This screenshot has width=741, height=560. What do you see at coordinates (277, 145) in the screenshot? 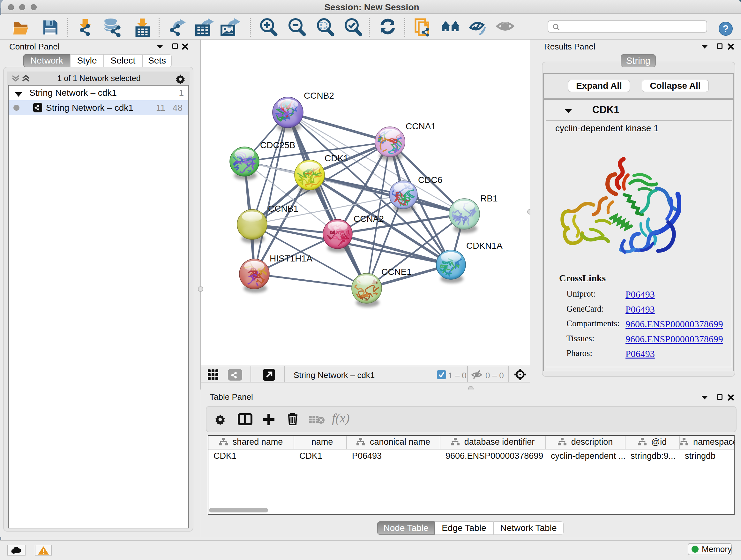
I see `svg-text: CDC25B` at bounding box center [277, 145].